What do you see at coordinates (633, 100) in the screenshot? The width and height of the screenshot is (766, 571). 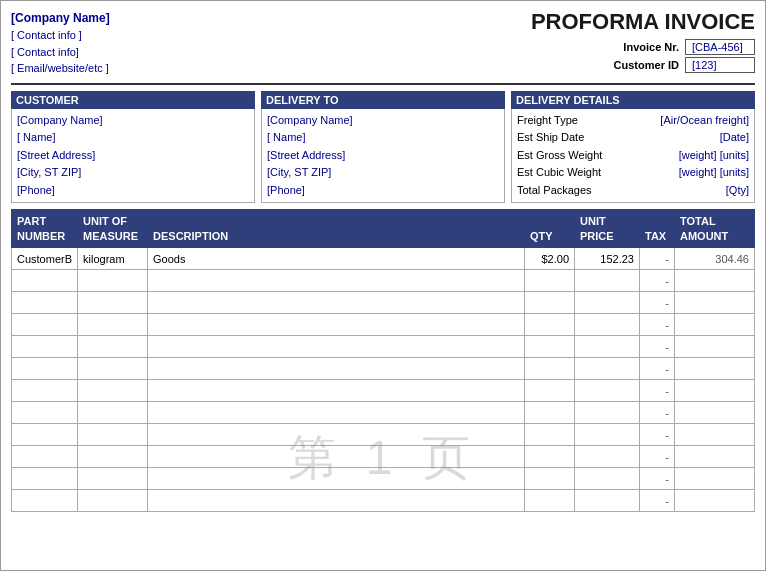 I see `delivery-details-header: DELIVERY DETAILS` at bounding box center [633, 100].